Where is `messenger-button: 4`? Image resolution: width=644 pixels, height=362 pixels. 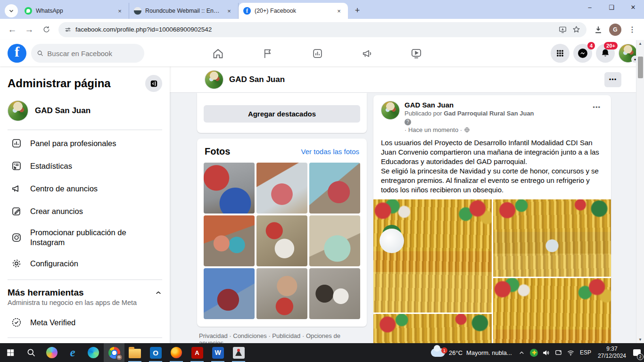
messenger-button: 4 is located at coordinates (583, 53).